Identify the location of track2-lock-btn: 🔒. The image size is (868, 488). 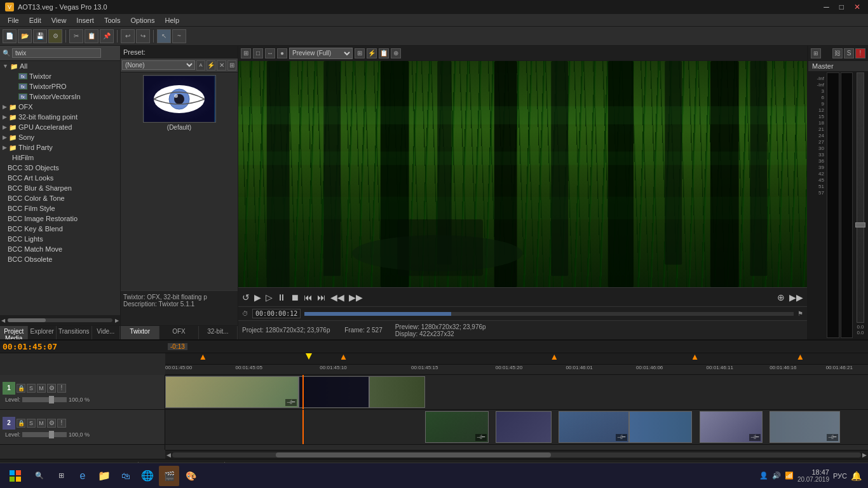
(21, 423).